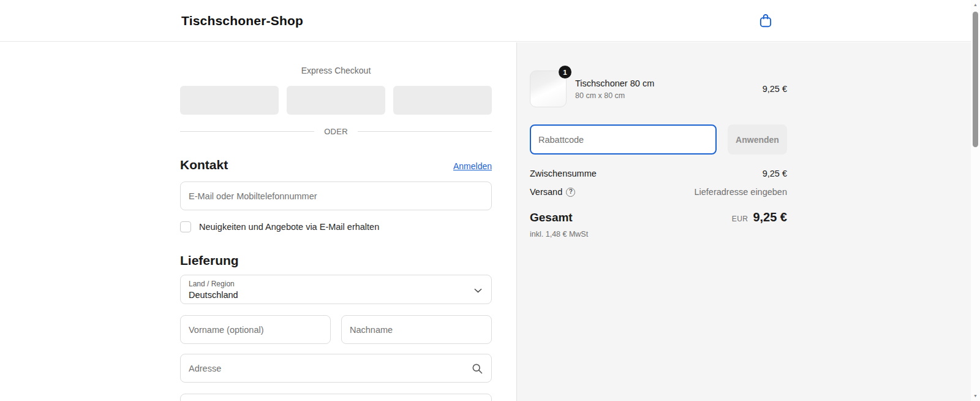  I want to click on total-label: Gesamt, so click(551, 218).